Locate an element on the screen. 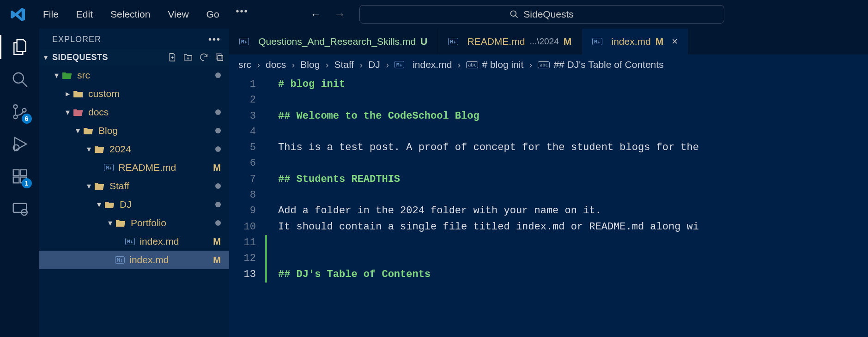 The image size is (868, 337). command-center-text: SideQuests is located at coordinates (549, 14).